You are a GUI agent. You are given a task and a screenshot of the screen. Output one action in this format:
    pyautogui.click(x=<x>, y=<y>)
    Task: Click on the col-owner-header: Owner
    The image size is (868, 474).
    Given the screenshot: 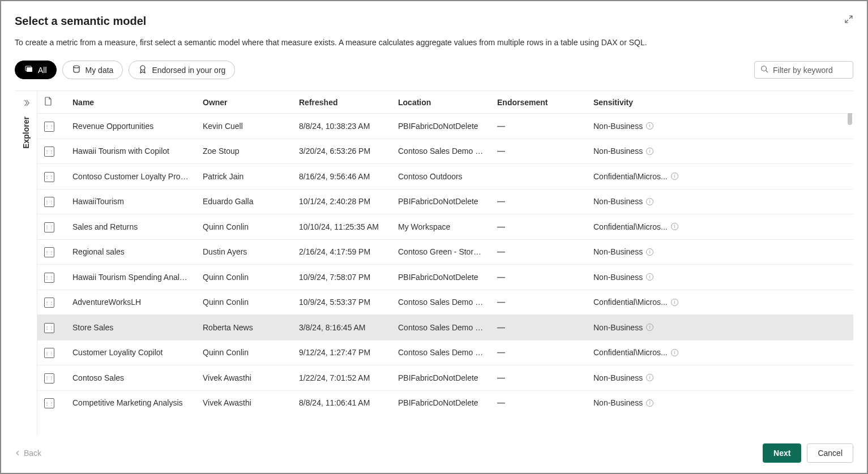 What is the action you would take?
    pyautogui.click(x=244, y=102)
    